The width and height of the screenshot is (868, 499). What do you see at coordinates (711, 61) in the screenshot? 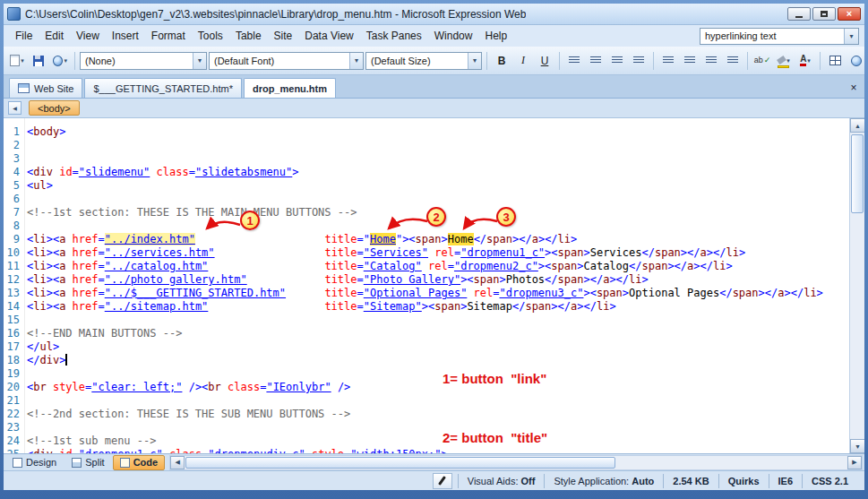
I see `decrease-indent-button` at bounding box center [711, 61].